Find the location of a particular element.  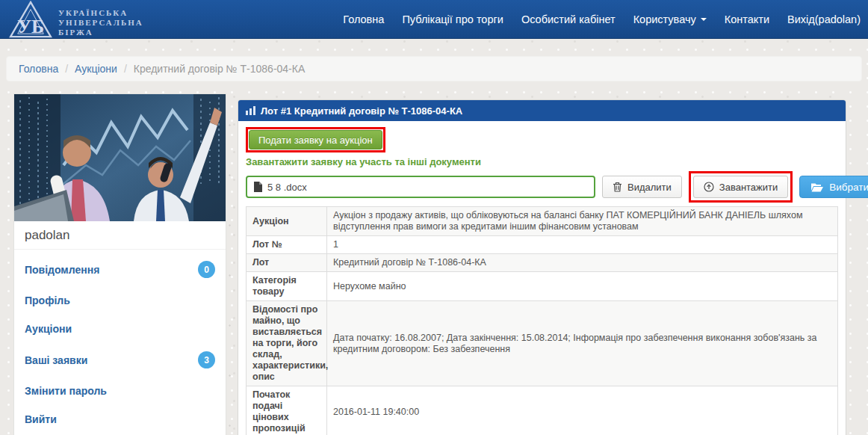

row-label: Початок подачі цінових пропозицій is located at coordinates (287, 411).